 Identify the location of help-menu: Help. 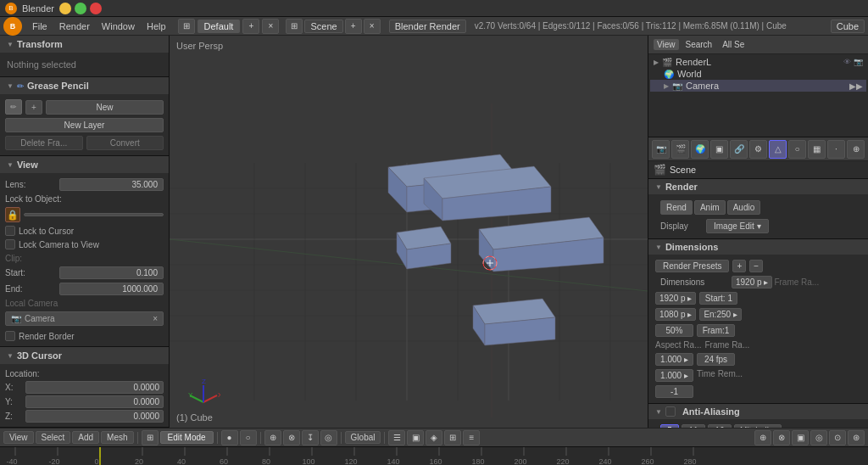
(156, 26).